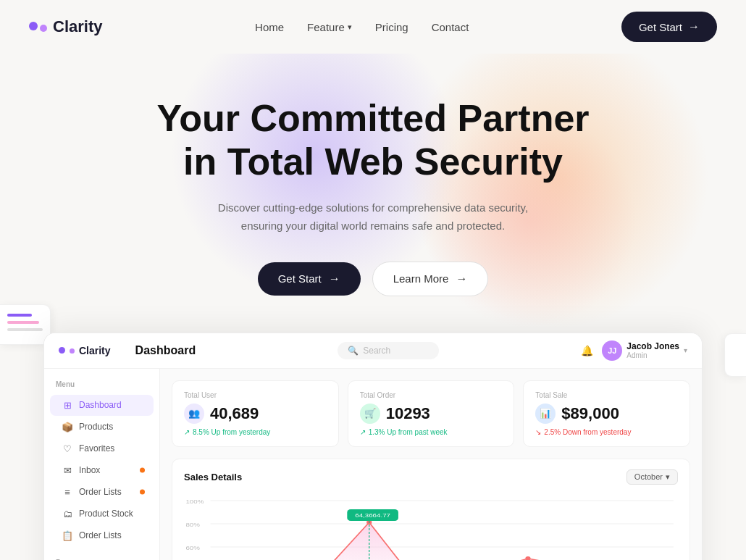  Describe the element at coordinates (373, 217) in the screenshot. I see `hero-subtitle: Discover cutting-edge solutions for comp…` at that location.